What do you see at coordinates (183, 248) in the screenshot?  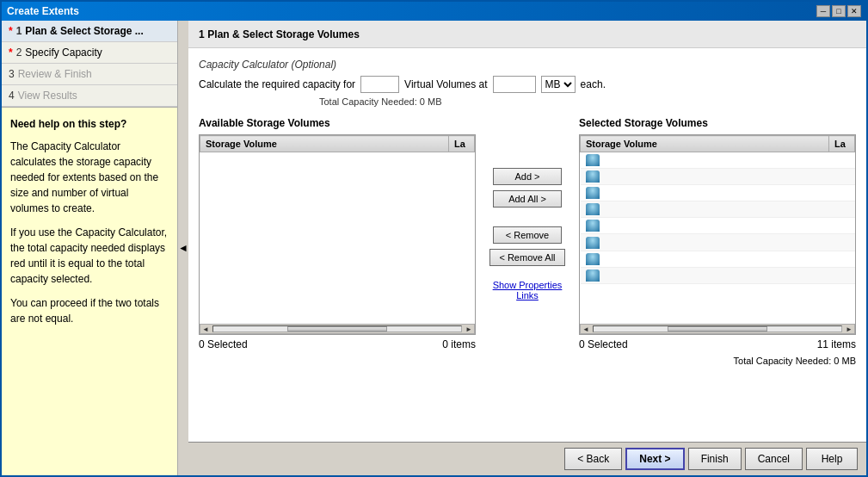 I see `arrow-icon: ◄` at bounding box center [183, 248].